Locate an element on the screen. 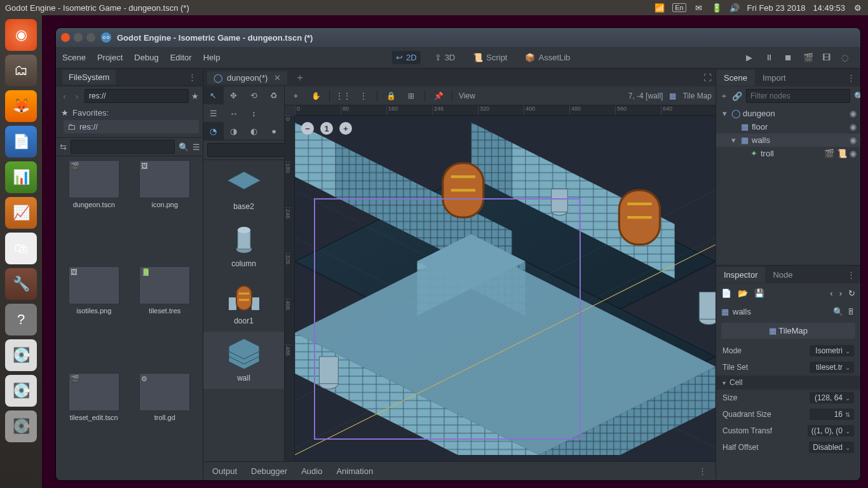 This screenshot has height=488, width=868. tool-scale-icon: ♻ is located at coordinates (274, 95).